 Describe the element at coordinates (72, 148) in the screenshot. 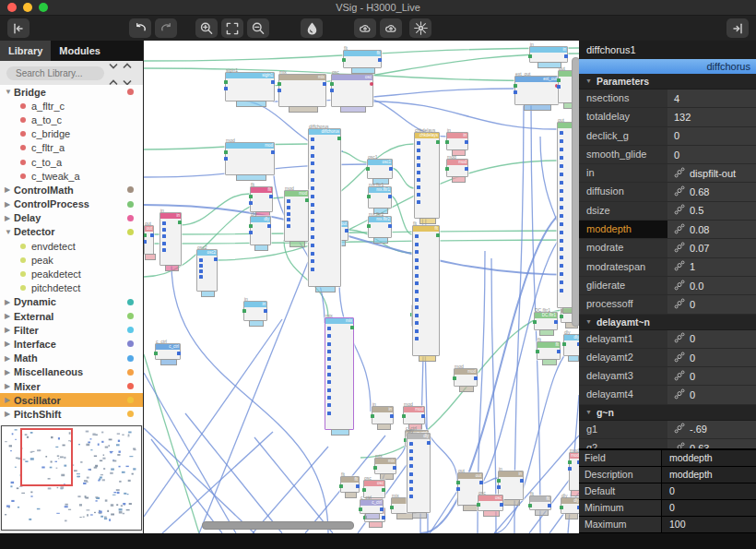

I see `tree-item-c_fltr_a: c_fltr_a` at that location.